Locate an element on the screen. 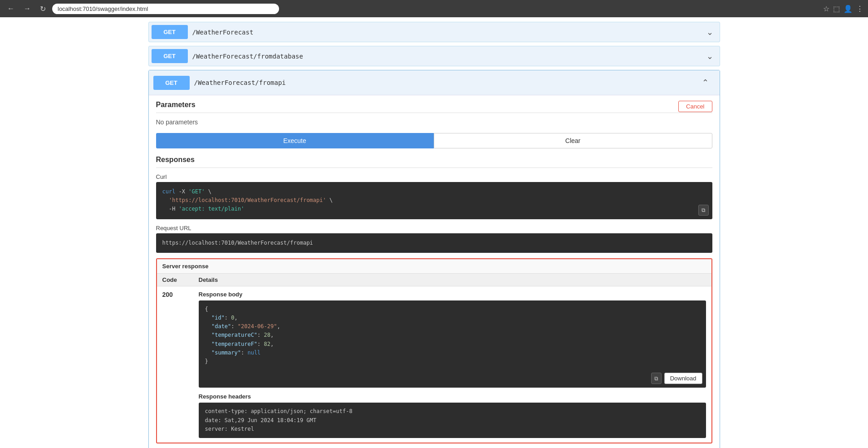 This screenshot has width=868, height=448. back-button: ← is located at coordinates (11, 9).